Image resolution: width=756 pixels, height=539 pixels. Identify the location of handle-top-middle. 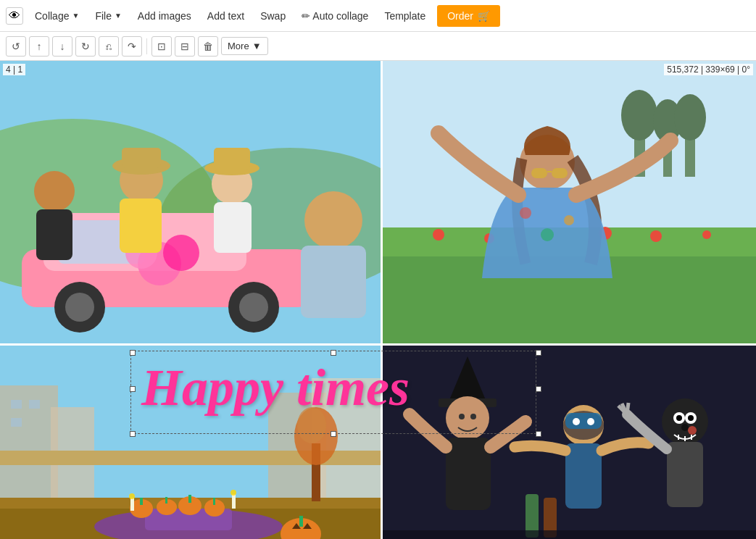
(333, 353).